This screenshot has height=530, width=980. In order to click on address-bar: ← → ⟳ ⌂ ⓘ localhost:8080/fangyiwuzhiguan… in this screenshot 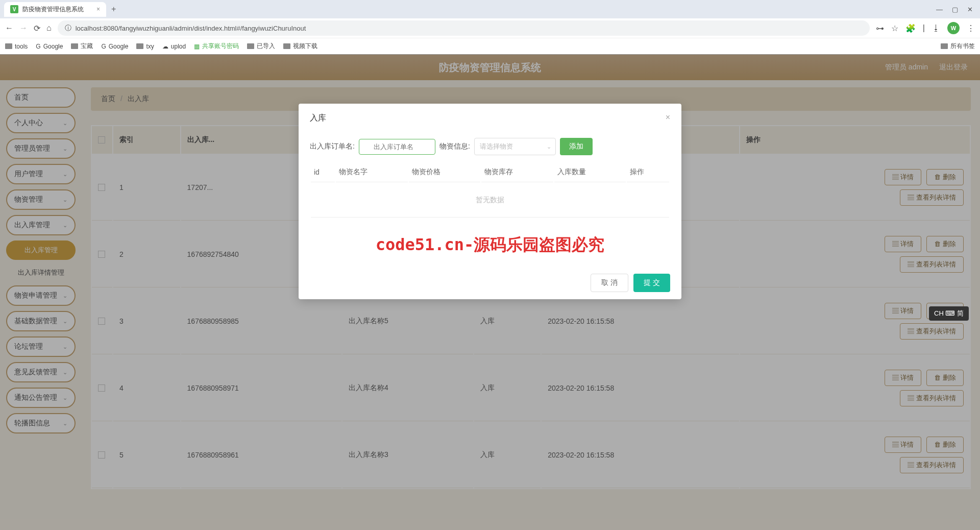, I will do `click(490, 28)`.